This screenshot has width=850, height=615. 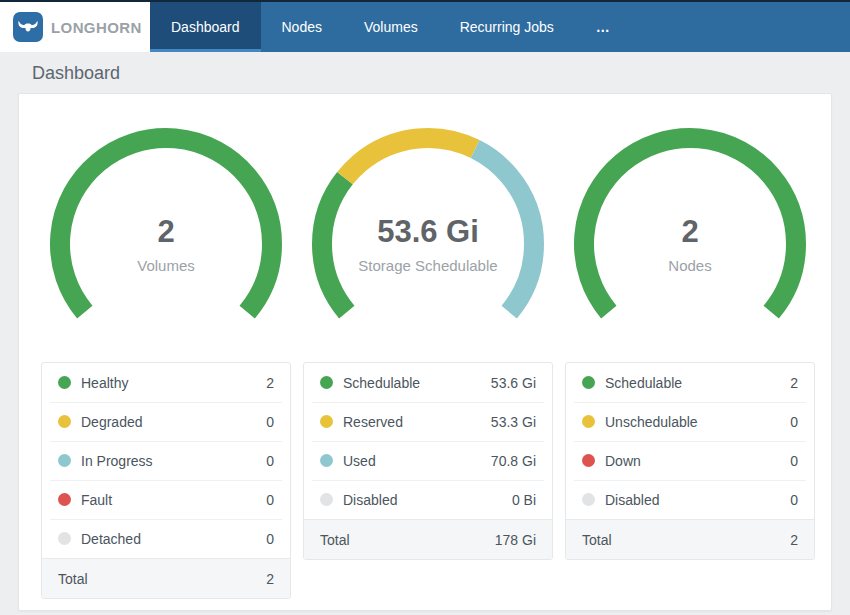 What do you see at coordinates (391, 27) in the screenshot?
I see `nav-tab-volumes: Volumes` at bounding box center [391, 27].